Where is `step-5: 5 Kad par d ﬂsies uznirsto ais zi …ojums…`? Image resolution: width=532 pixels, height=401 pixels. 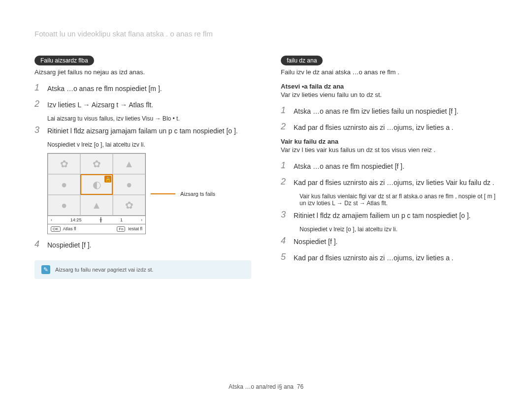
step-5: 5 Kad par d ﬂsies uznirsto ais zi …ojums… is located at coordinates (389, 258).